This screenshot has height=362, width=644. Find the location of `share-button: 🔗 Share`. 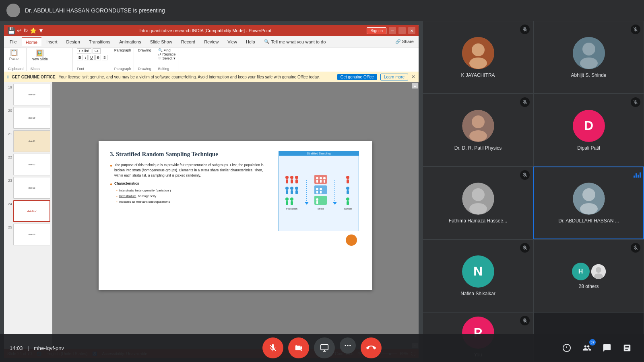

share-button: 🔗 Share is located at coordinates (405, 42).